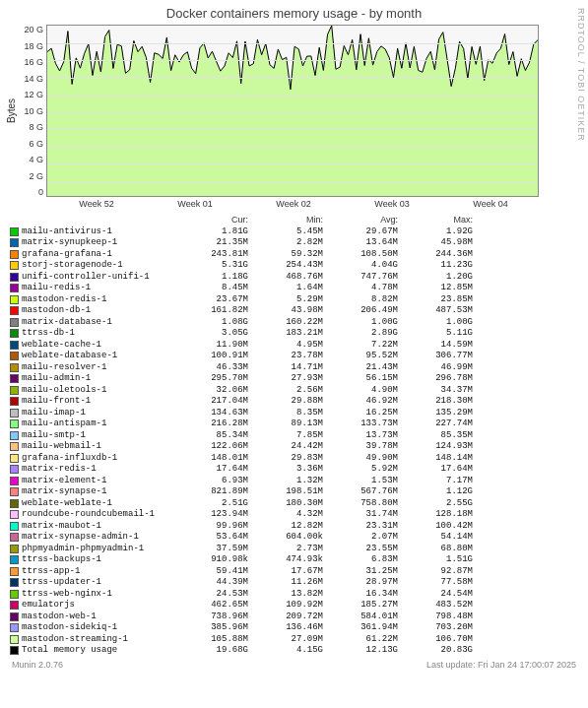  What do you see at coordinates (435, 232) in the screenshot?
I see `series-max: 1.92G` at bounding box center [435, 232].